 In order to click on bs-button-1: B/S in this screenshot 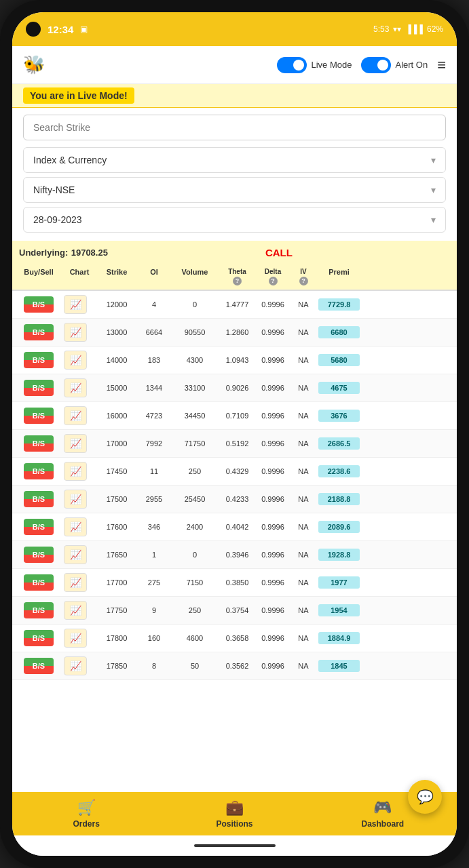, I will do `click(39, 332)`.